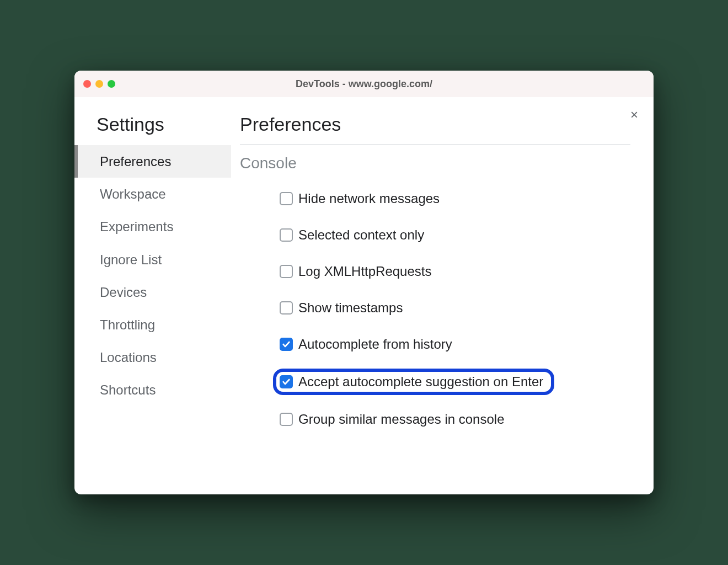 This screenshot has height=565, width=728. Describe the element at coordinates (351, 308) in the screenshot. I see `option-label: Show timestamps` at that location.